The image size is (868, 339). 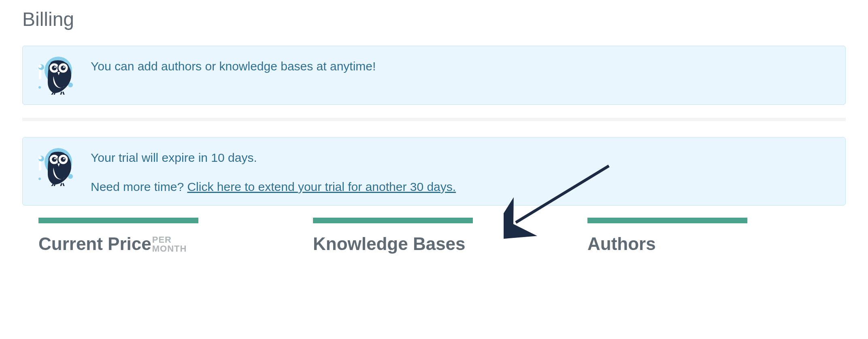 What do you see at coordinates (321, 187) in the screenshot?
I see `extend-trial-link: Click here to extend your trial for anot…` at bounding box center [321, 187].